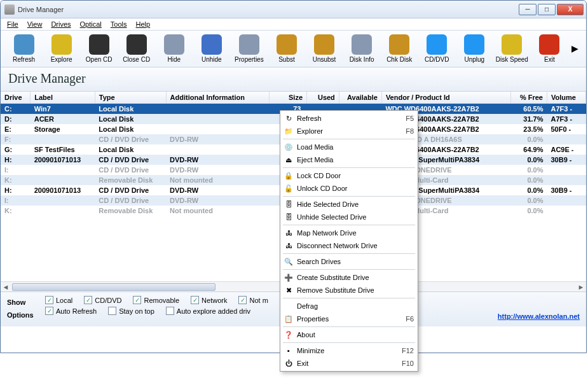 The image size is (588, 378). Describe the element at coordinates (15, 200) in the screenshot. I see `cell: I:` at that location.